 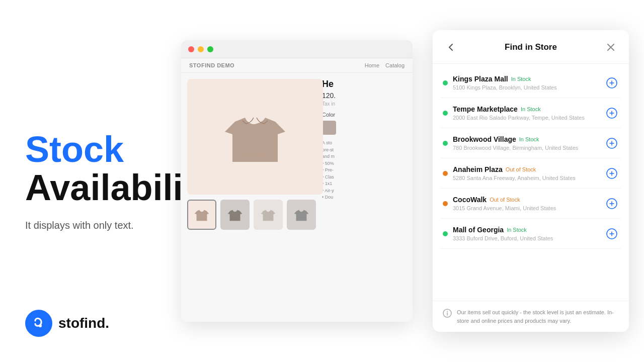 I want to click on thumb-2-img, so click(x=235, y=215).